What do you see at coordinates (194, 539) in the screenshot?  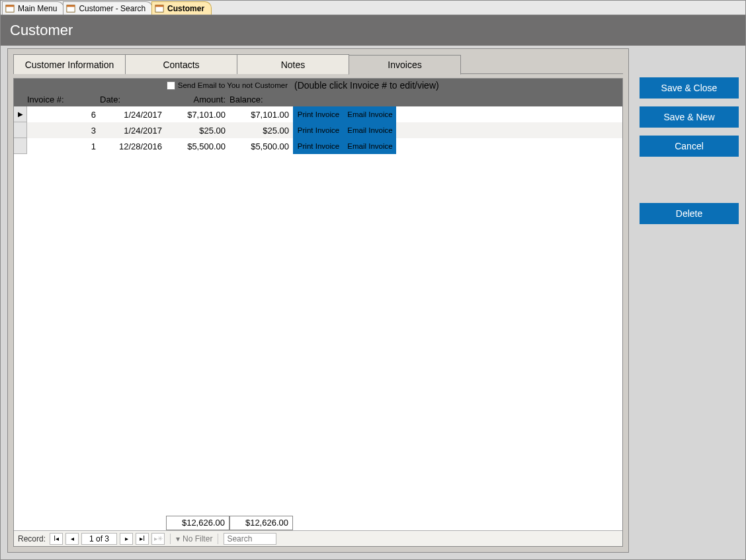 I see `recnav-filter: ▾ No Filter` at bounding box center [194, 539].